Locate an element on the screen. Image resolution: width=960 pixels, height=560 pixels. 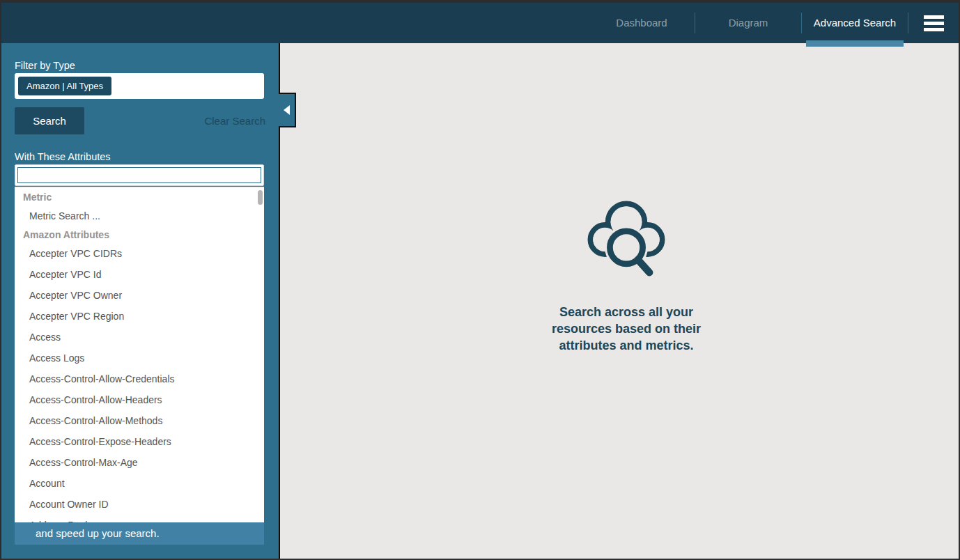
empty-state-message-line: Search across all your is located at coordinates (626, 312).